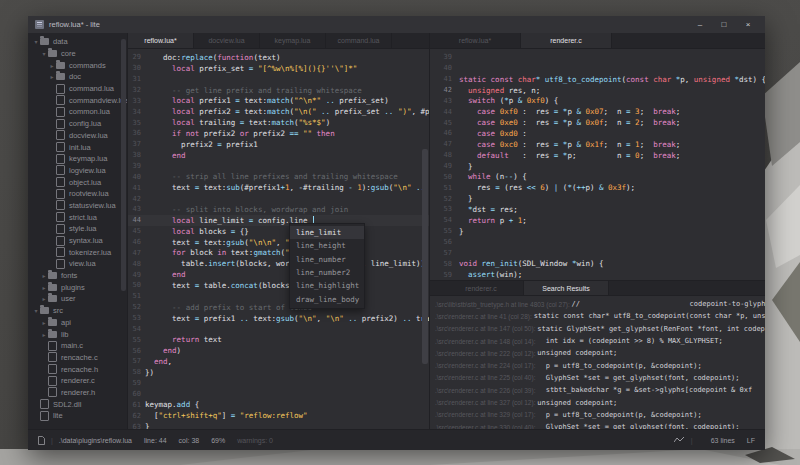 Image resolution: width=800 pixels, height=465 pixels. I want to click on code-line: 61keymap.add {, so click(278, 406).